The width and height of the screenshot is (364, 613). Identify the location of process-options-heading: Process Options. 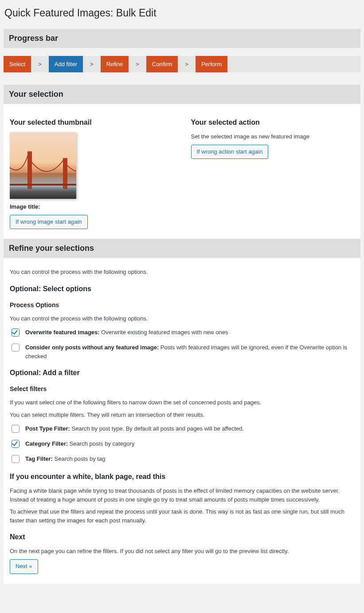
(182, 305).